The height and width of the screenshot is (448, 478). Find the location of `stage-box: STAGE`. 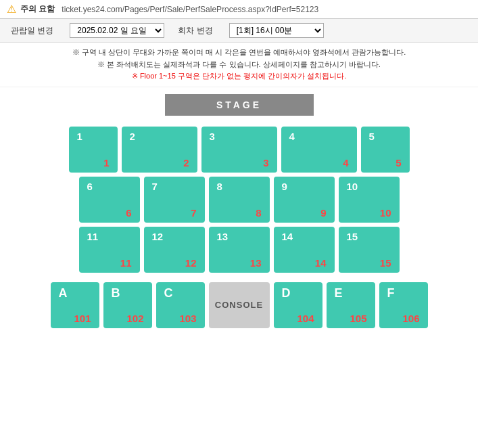

stage-box: STAGE is located at coordinates (239, 105).